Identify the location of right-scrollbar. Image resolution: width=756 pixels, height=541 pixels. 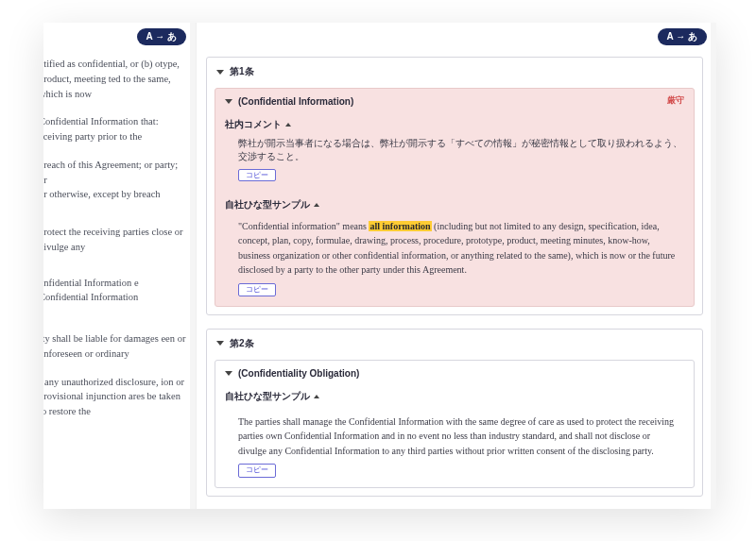
(713, 266).